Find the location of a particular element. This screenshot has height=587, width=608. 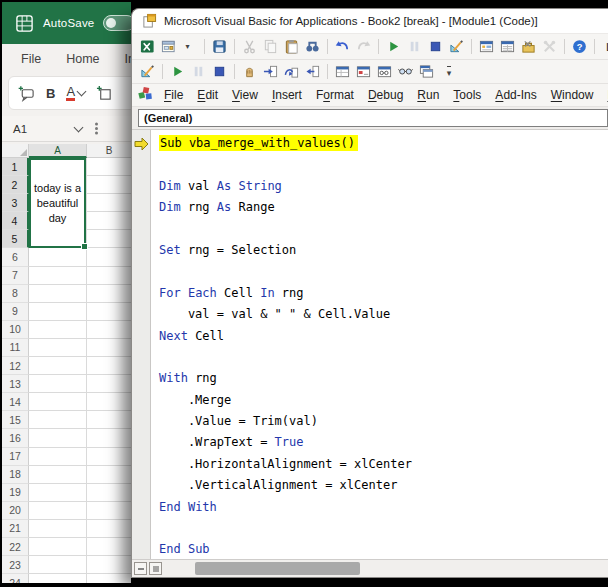

project-explorer-icon is located at coordinates (486, 47).